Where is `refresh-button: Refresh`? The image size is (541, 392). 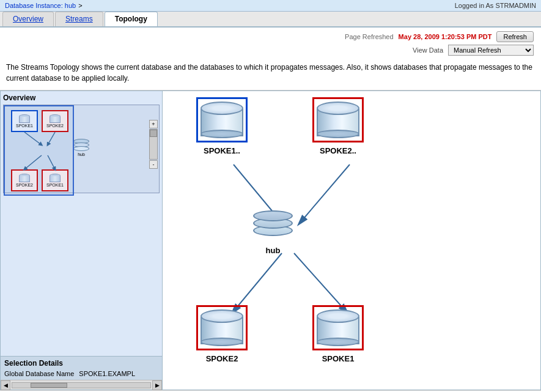 refresh-button: Refresh is located at coordinates (515, 37).